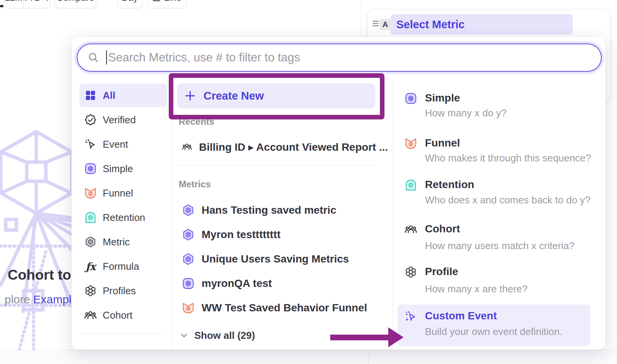 This screenshot has width=617, height=364. I want to click on type-title: Retention, so click(450, 185).